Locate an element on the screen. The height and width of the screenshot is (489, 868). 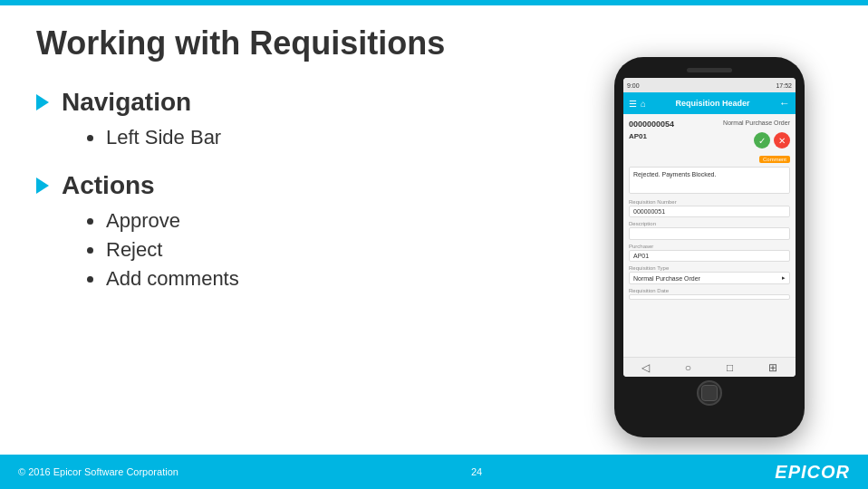
sub-item-label: Left Side Bar is located at coordinates (163, 138).